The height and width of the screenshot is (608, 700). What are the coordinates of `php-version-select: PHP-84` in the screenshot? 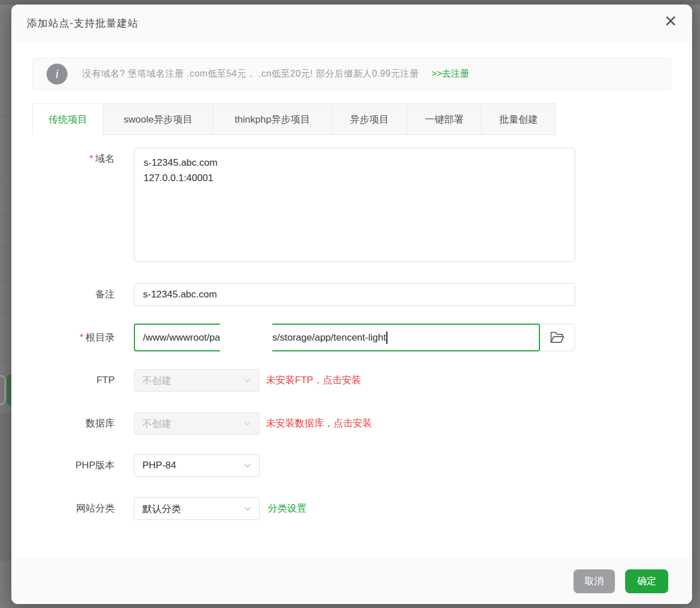 It's located at (197, 466).